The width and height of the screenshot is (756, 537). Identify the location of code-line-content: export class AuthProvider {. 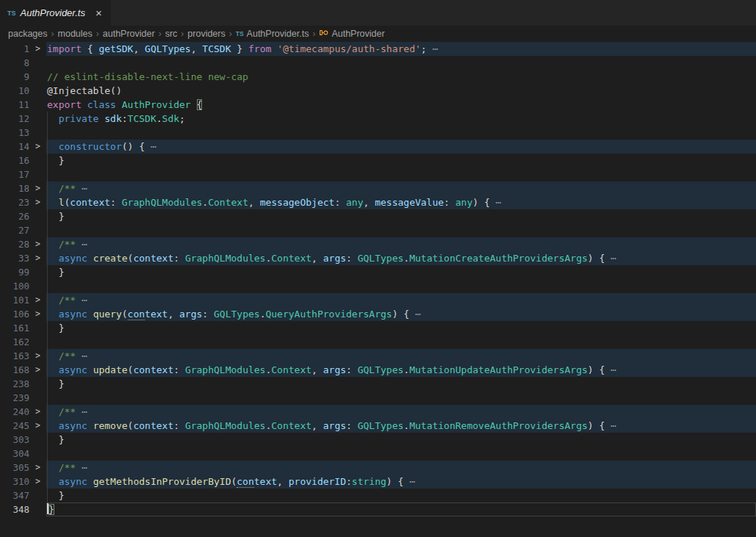
(401, 104).